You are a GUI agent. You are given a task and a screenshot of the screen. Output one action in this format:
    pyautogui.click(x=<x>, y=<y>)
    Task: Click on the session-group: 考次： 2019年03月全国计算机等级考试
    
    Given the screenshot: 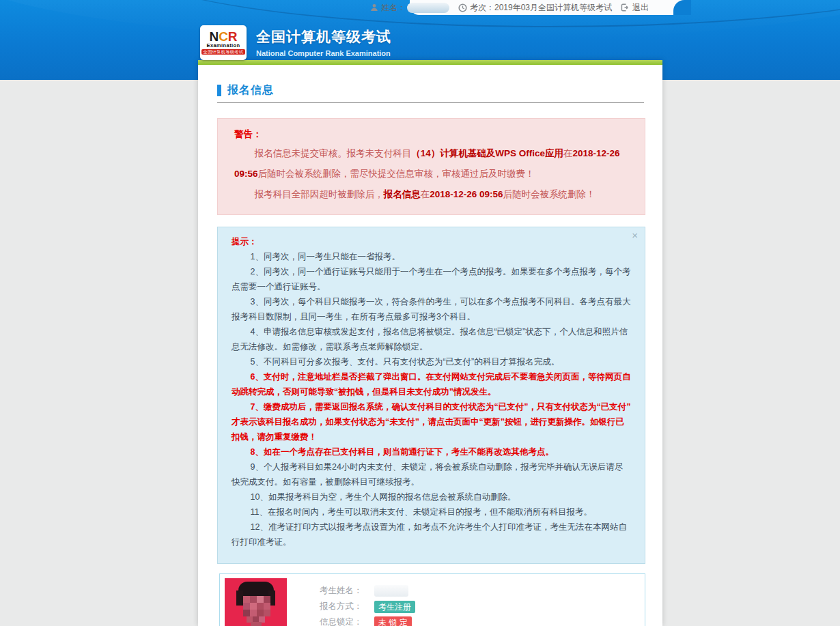 What is the action you would take?
    pyautogui.click(x=535, y=8)
    